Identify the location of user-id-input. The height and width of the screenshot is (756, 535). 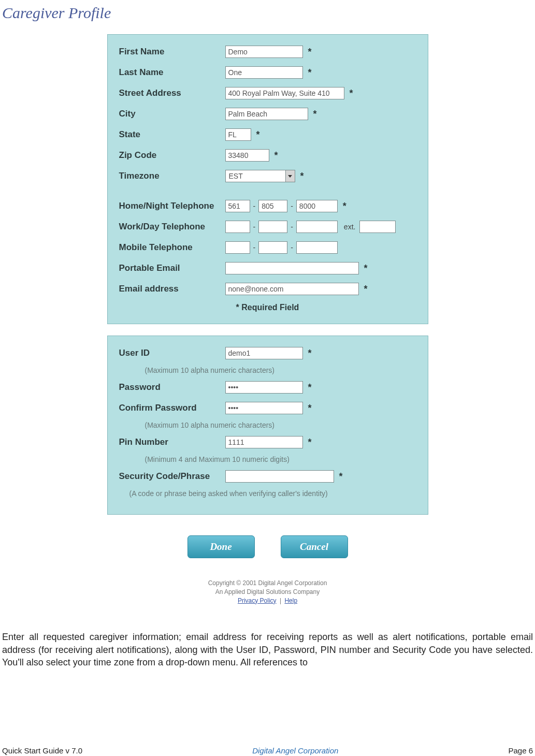
(264, 353).